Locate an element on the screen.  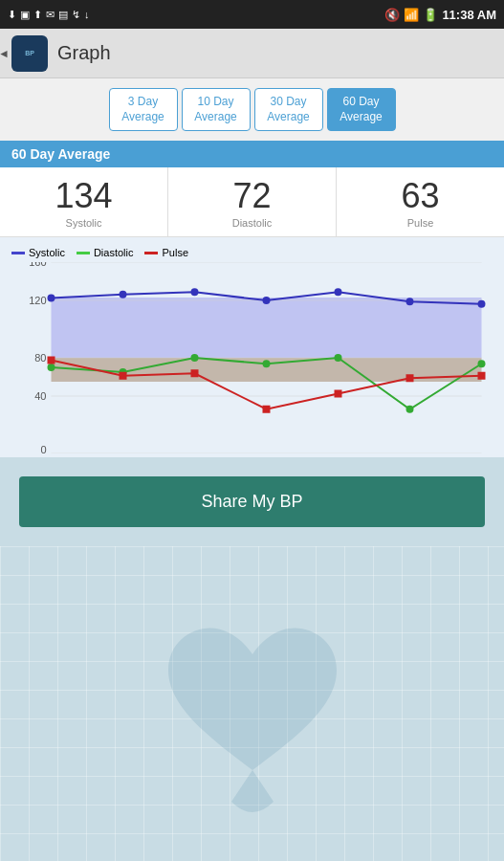
battery-icon: 🔋 is located at coordinates (430, 15).